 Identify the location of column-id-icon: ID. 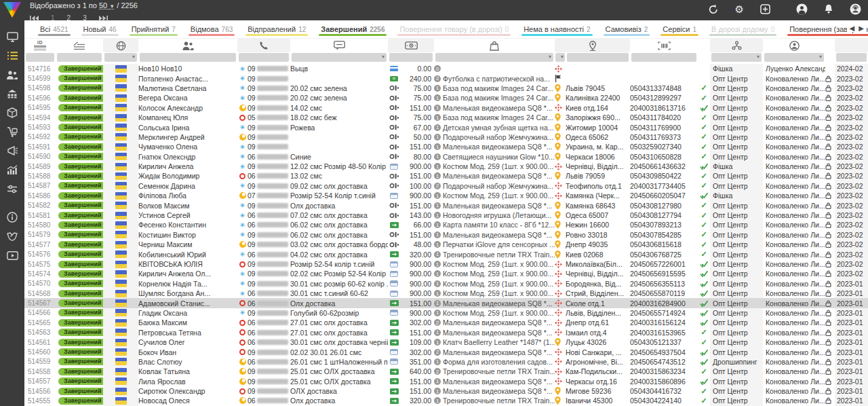
(40, 45).